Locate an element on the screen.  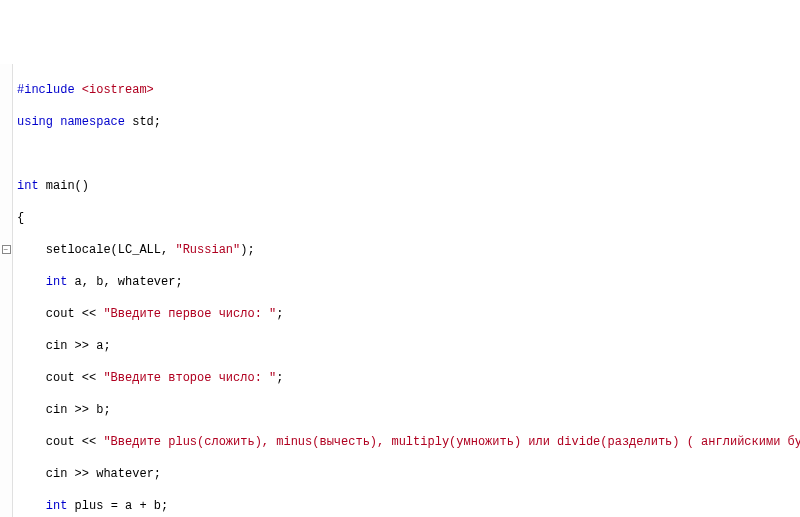
fold-toggle-icon: − is located at coordinates (6, 250).